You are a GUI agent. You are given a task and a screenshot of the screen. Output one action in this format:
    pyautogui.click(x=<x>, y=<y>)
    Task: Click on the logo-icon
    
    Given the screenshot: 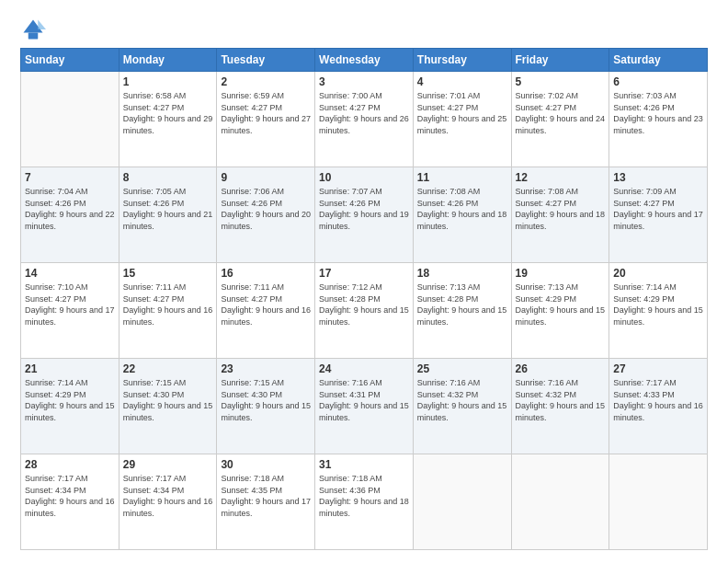 What is the action you would take?
    pyautogui.click(x=33, y=29)
    